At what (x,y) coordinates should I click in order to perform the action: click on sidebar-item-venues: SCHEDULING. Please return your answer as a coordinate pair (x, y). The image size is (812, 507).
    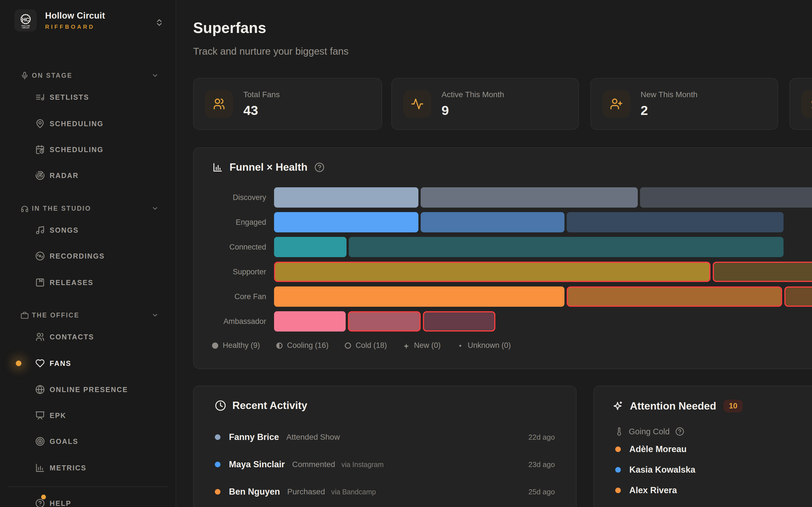
    Looking at the image, I should click on (88, 123).